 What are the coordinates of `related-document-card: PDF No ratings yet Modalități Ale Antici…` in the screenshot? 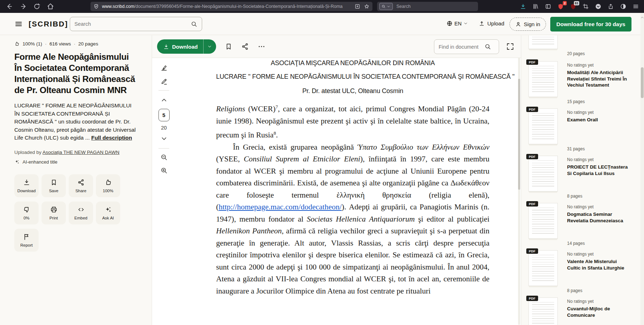 It's located at (583, 83).